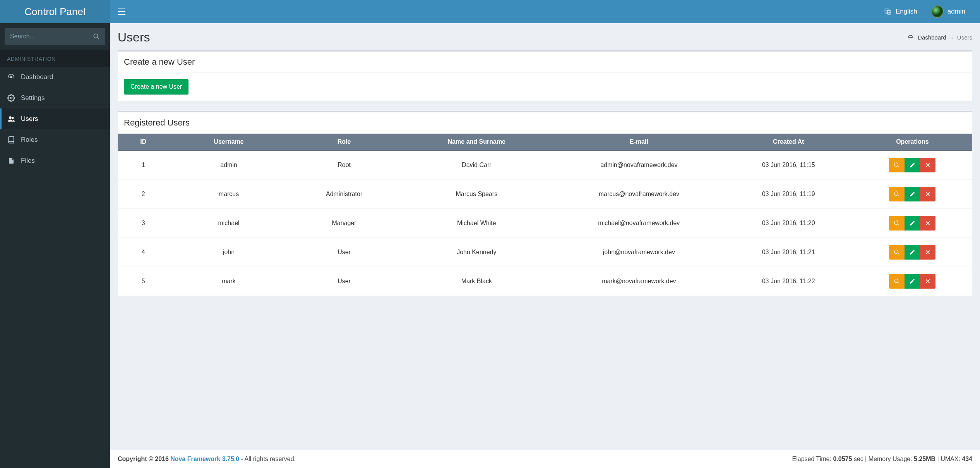 The width and height of the screenshot is (980, 468). I want to click on cell-username: admin, so click(228, 165).